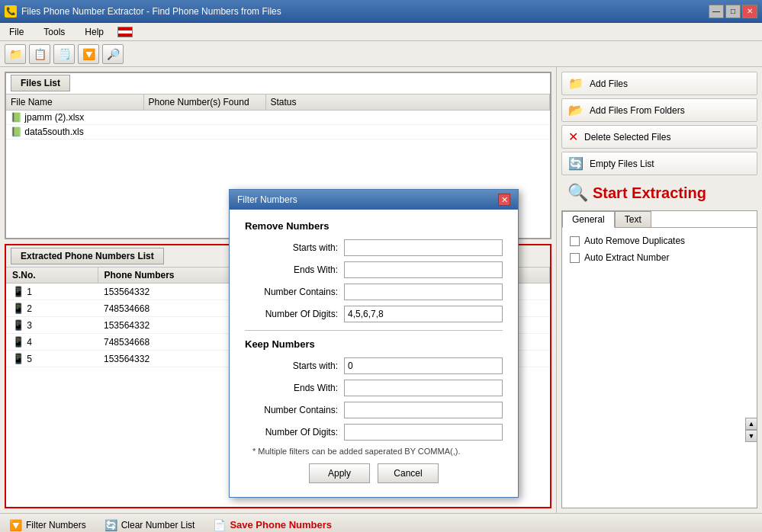 The image size is (762, 532). I want to click on auto-remove-duplicates-checkbox, so click(575, 241).